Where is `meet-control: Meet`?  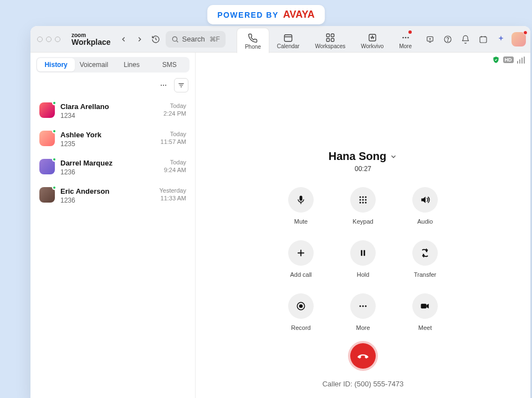
meet-control: Meet is located at coordinates (425, 312).